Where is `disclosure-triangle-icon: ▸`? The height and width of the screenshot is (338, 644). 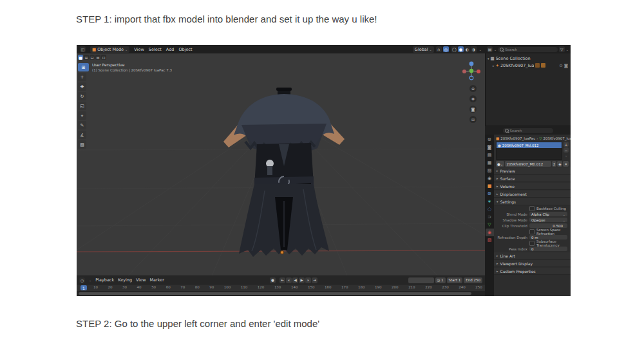 disclosure-triangle-icon: ▸ is located at coordinates (493, 66).